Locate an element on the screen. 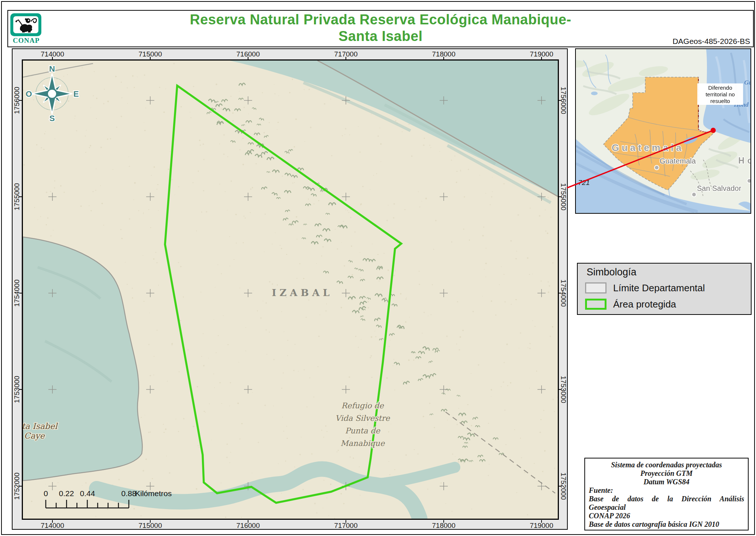  legend-title: Simbología is located at coordinates (611, 272).